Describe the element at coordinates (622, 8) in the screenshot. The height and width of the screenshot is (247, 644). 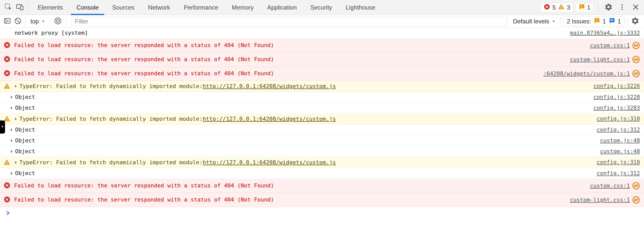
I see `more-options-button` at that location.